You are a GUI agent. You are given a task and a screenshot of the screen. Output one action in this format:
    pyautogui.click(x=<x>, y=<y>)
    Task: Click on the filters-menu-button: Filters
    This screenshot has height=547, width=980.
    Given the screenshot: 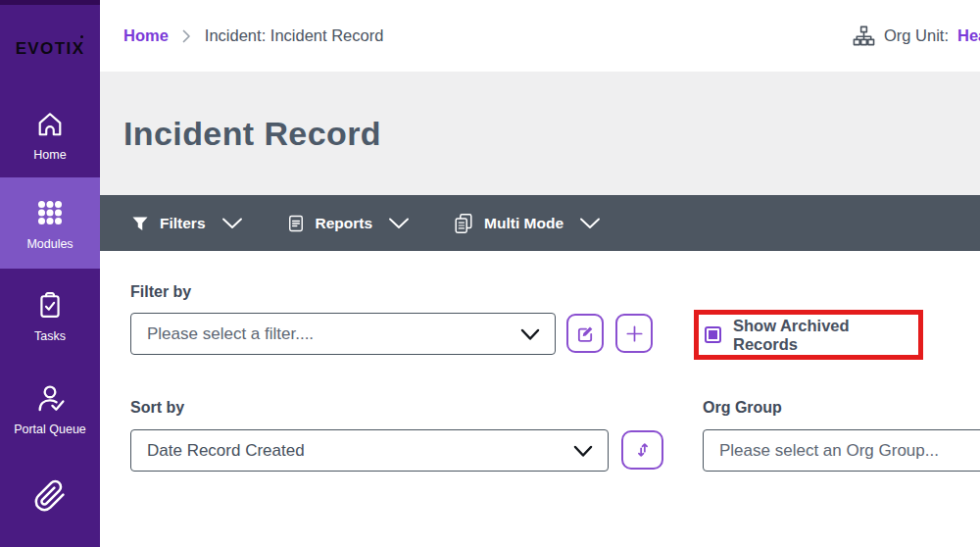 What is the action you would take?
    pyautogui.click(x=186, y=224)
    